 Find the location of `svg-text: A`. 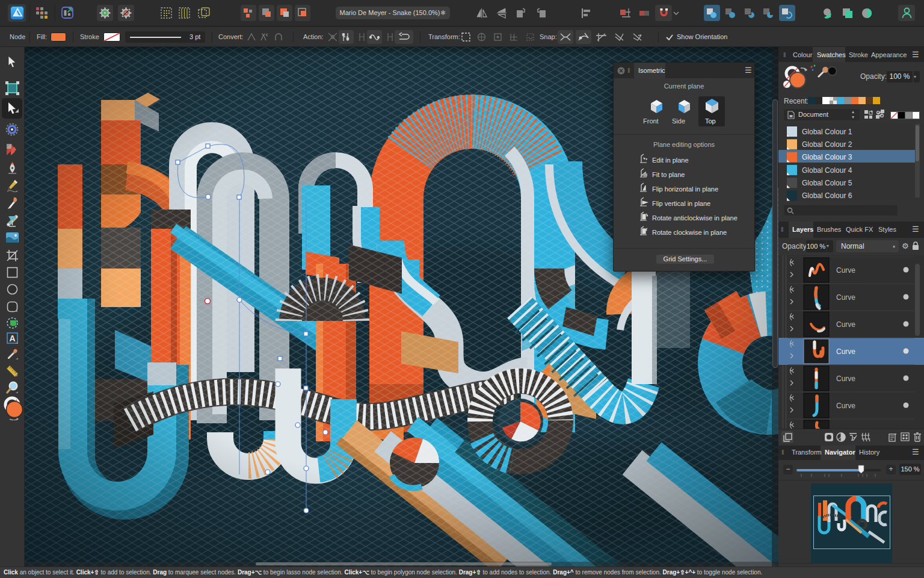

svg-text: A is located at coordinates (12, 338).